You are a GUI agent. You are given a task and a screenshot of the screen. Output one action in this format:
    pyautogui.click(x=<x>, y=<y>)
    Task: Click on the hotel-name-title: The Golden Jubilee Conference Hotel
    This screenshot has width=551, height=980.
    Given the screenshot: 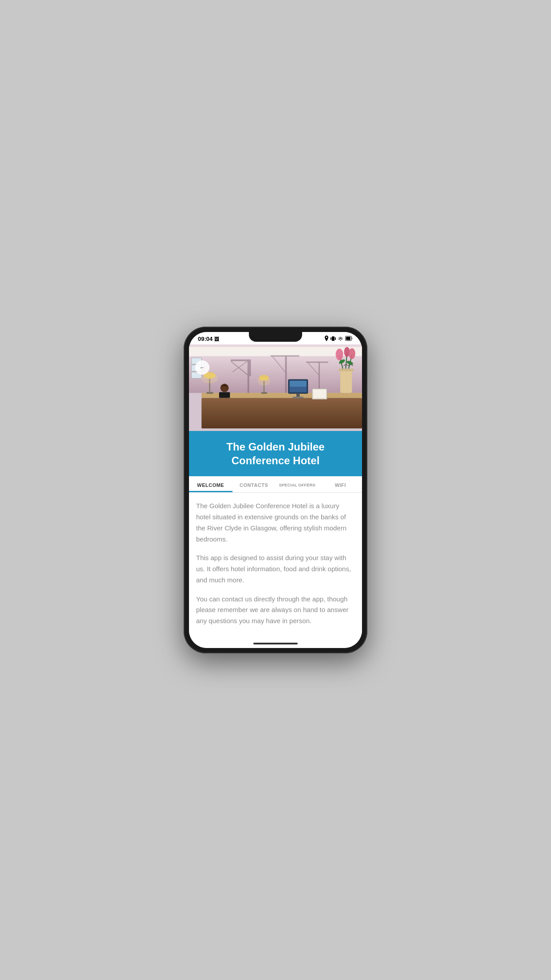 What is the action you would take?
    pyautogui.click(x=276, y=454)
    